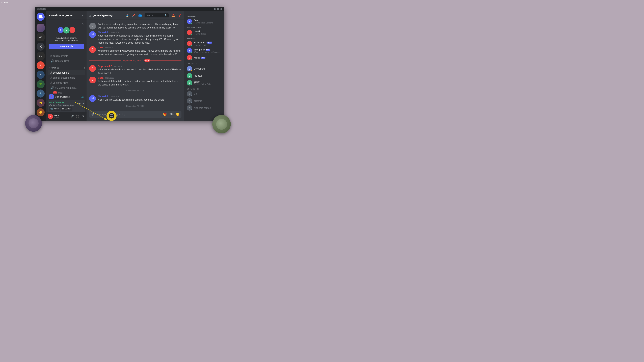  What do you see at coordinates (204, 69) in the screenshot?
I see `member-dreadplug: D Dreadplug` at bounding box center [204, 69].